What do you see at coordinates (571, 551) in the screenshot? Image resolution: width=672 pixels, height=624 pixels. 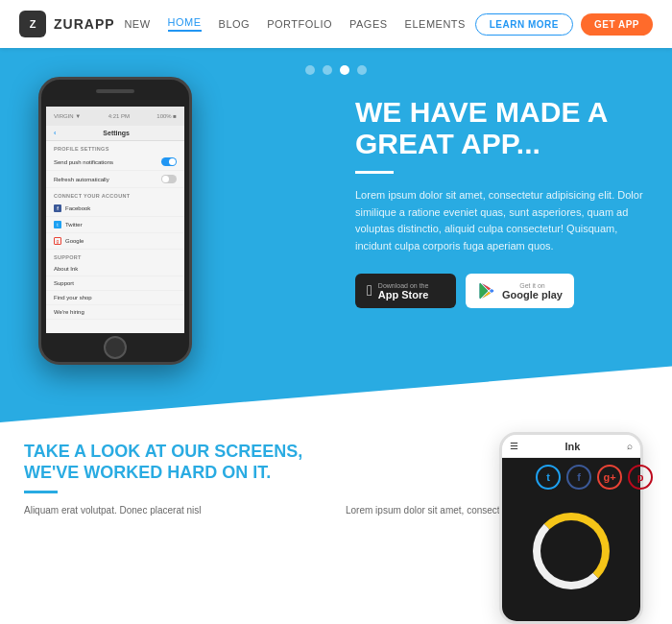 I see `circle-chart` at bounding box center [571, 551].